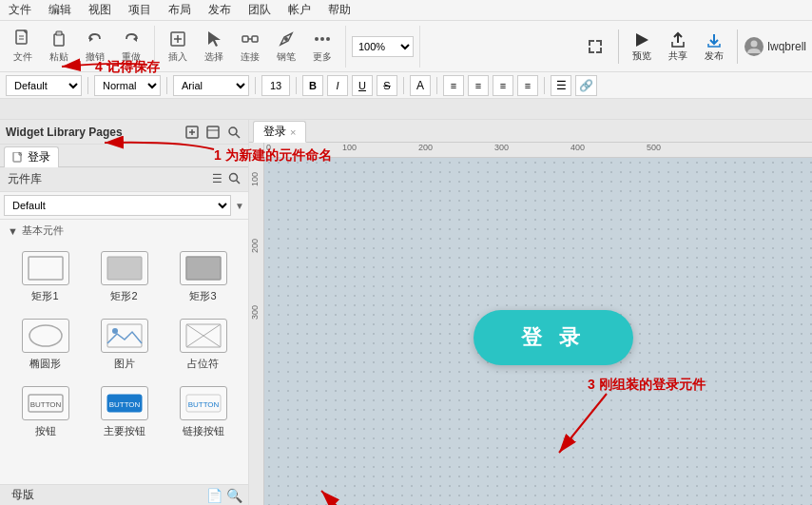  What do you see at coordinates (678, 47) in the screenshot?
I see `share-button: 共享` at bounding box center [678, 47].